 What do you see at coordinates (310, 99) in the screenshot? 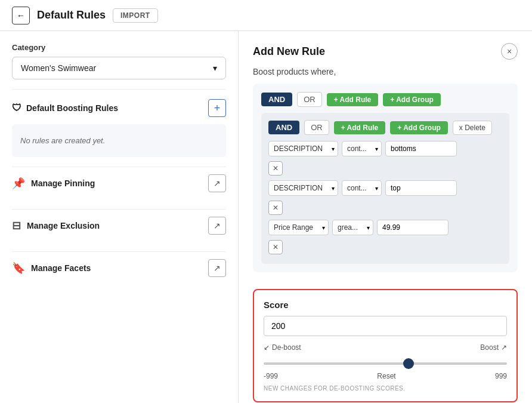
I see `outer-or-button: OR` at bounding box center [310, 99].